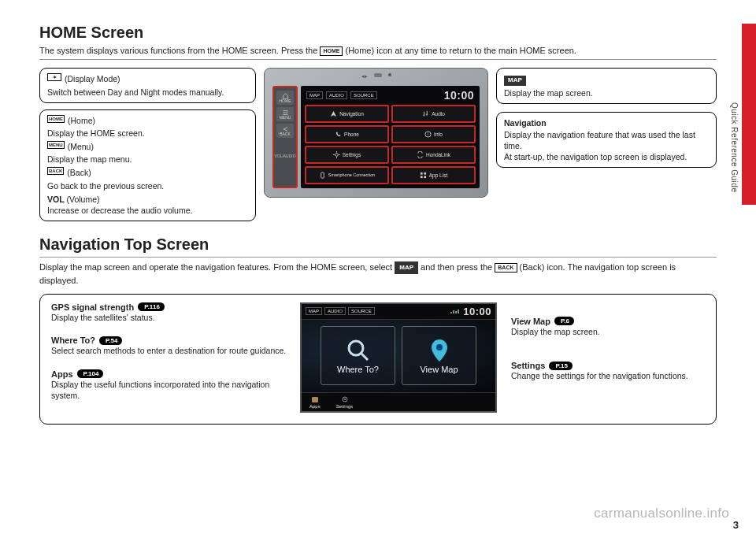 The height and width of the screenshot is (534, 756). I want to click on map-pin-icon, so click(439, 350).